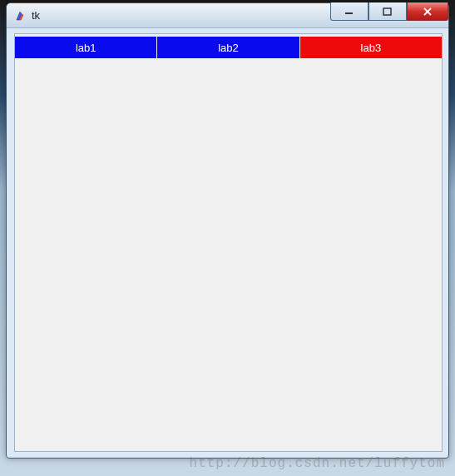 The width and height of the screenshot is (455, 476). I want to click on close-button, so click(428, 12).